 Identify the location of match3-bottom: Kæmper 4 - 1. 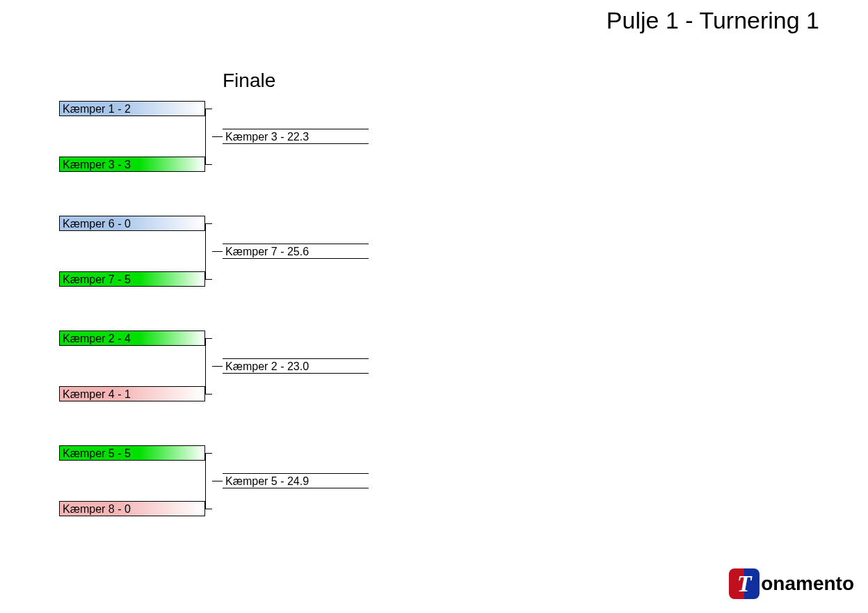
(132, 394).